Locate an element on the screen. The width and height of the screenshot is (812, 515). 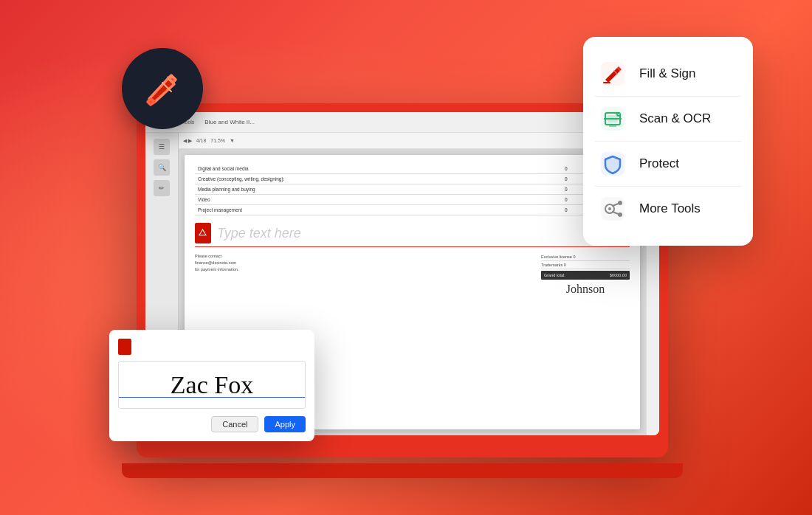
table-row: Project management 0 0 is located at coordinates (412, 210).